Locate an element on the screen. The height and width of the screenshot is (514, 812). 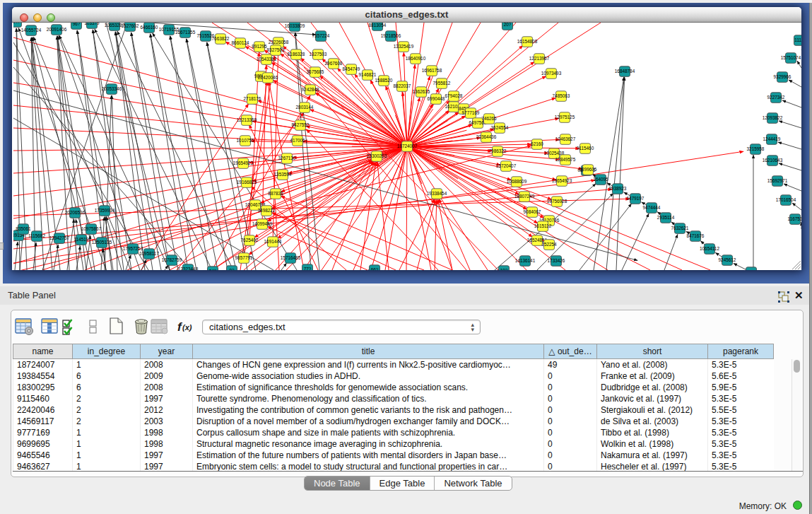
svg-text: 0899605 is located at coordinates (588, 170).